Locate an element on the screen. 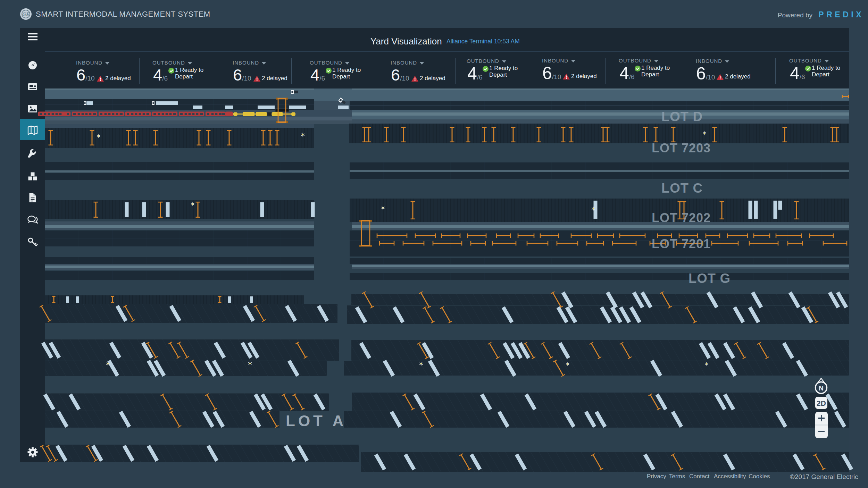 This screenshot has height=488, width=868. svg-text: LOT 7201 is located at coordinates (681, 244).